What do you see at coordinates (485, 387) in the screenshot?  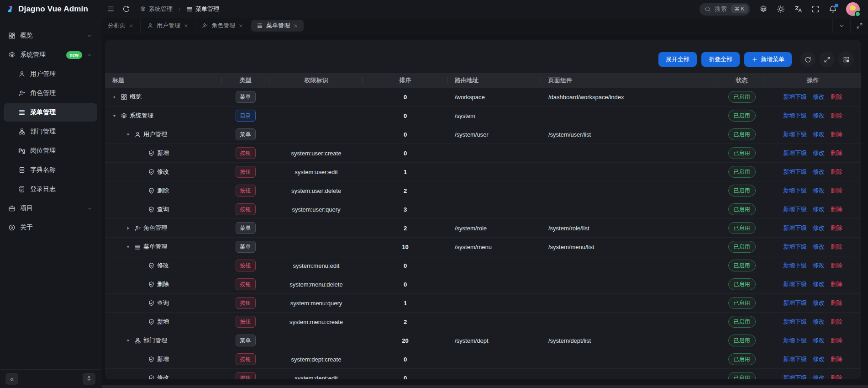 I see `horizontal-scrollbar` at bounding box center [485, 387].